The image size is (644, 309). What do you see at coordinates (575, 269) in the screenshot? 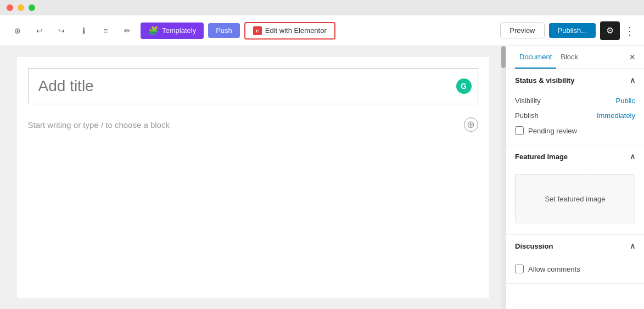
I see `allow-comments-row: Allow comments` at bounding box center [575, 269].